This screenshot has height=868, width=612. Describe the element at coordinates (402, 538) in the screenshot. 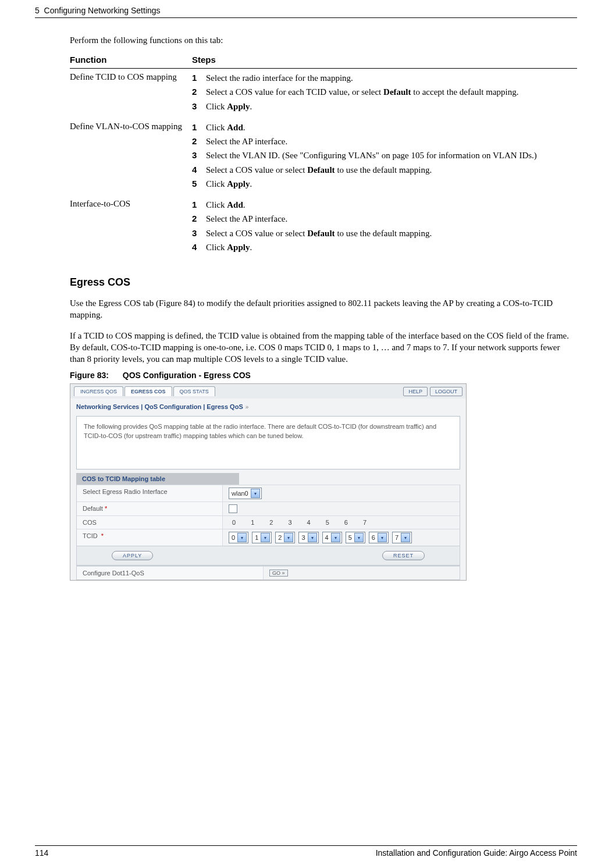

I see `tcid-select: 7▾` at that location.